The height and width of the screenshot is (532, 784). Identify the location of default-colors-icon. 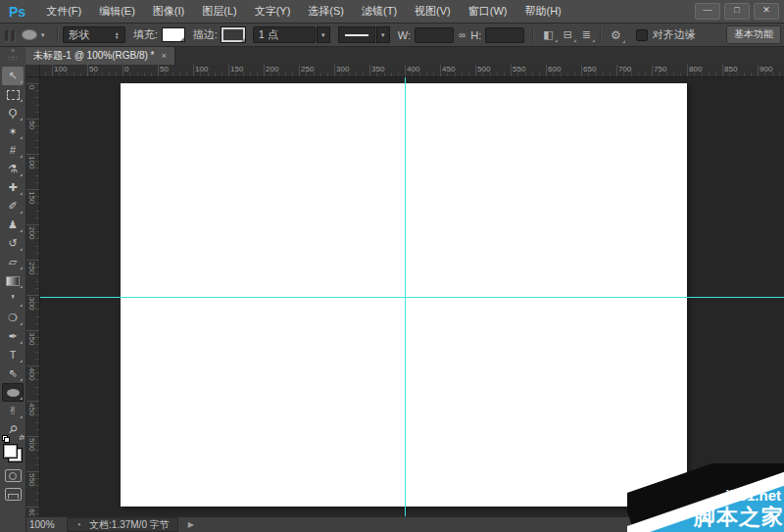
(6, 439).